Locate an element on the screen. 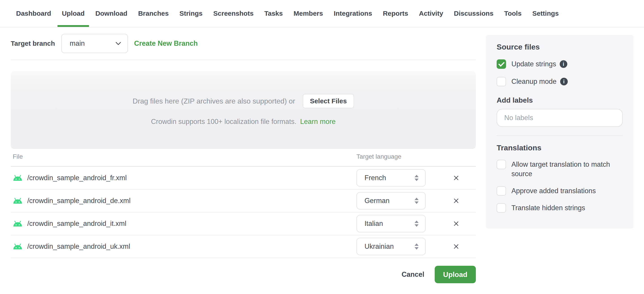 This screenshot has height=294, width=644. nav-item-members: Members is located at coordinates (308, 14).